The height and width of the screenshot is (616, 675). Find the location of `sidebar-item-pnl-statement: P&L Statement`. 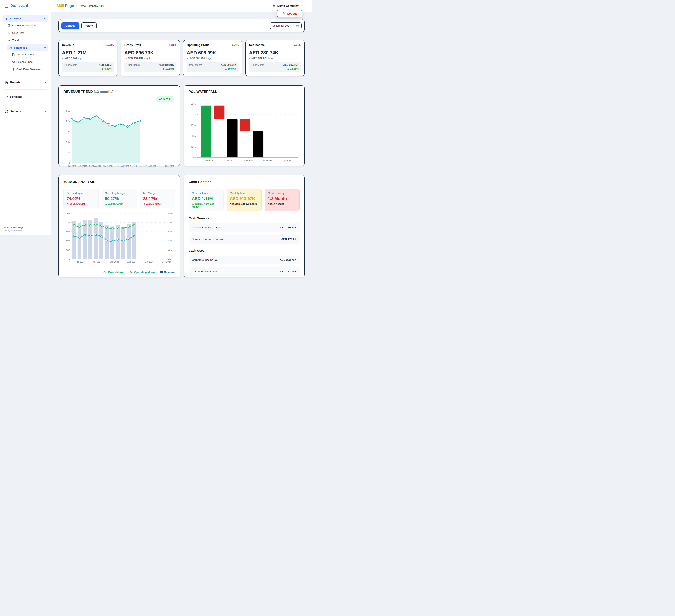

sidebar-item-pnl-statement: P&L Statement is located at coordinates (25, 55).